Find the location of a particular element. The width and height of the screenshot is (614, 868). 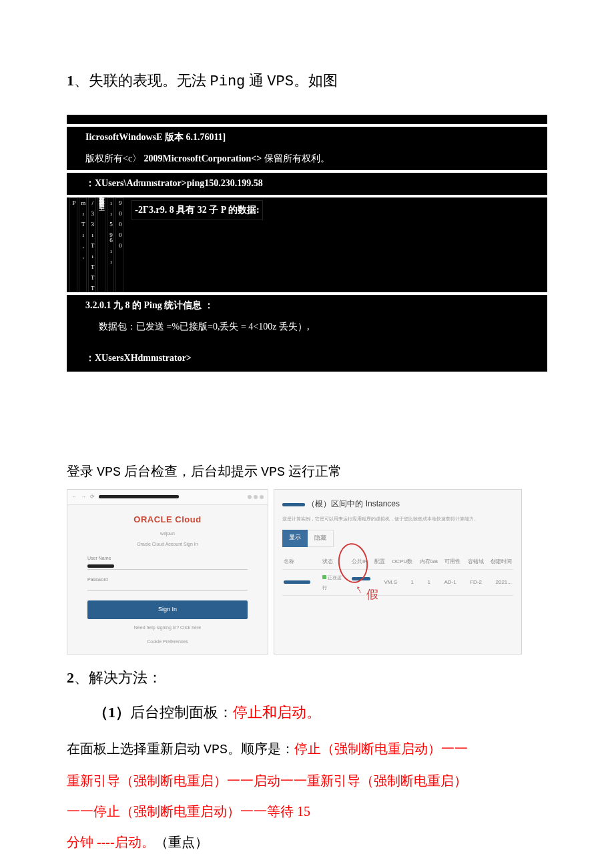

oracle-login-screenshot: ←→⟳ ORACLE Cloud wıljoun Oracle Cloud Ac… is located at coordinates (168, 572).